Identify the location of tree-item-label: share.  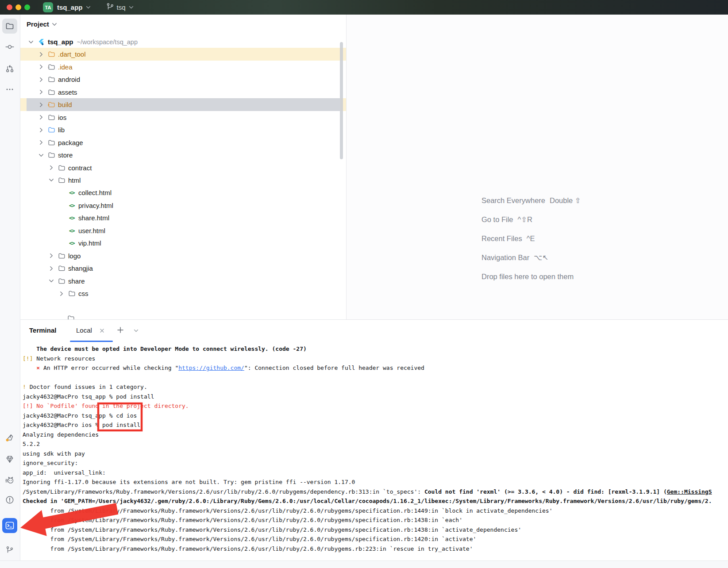
(77, 281).